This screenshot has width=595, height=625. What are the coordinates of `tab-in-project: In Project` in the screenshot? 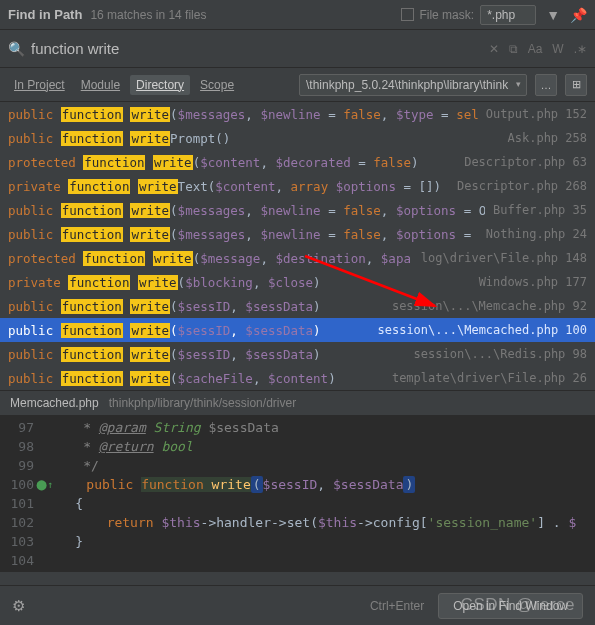 It's located at (40, 85).